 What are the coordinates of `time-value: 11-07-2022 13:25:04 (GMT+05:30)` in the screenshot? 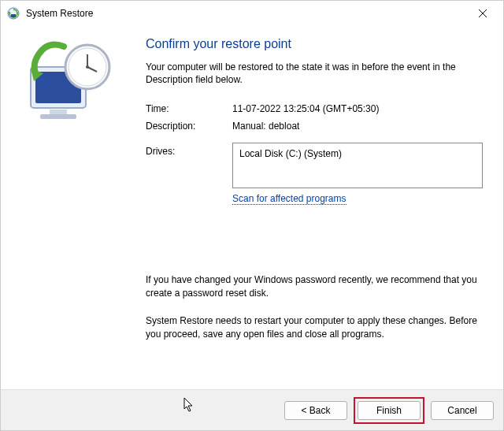 It's located at (358, 109).